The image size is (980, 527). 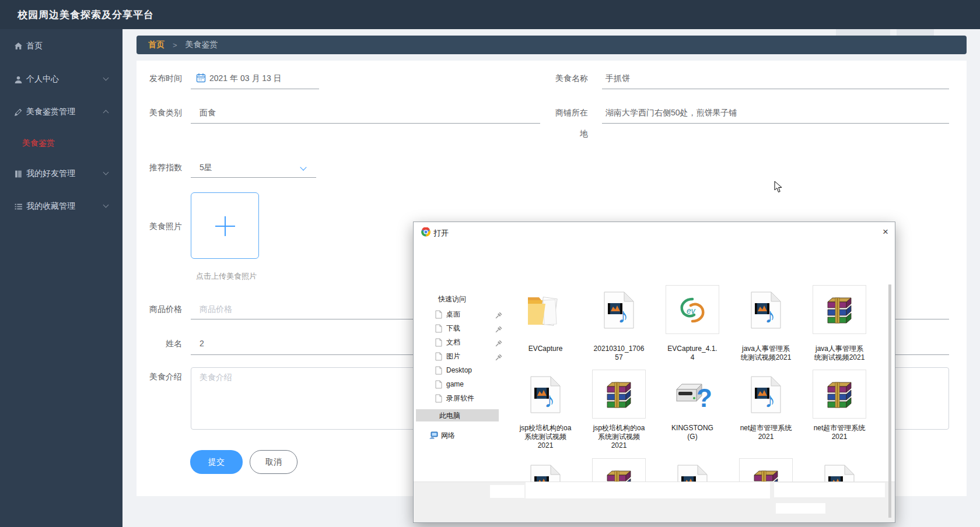 I want to click on shop-location-input: 湖南大学西门右侧50处，煎饼果子铺, so click(x=671, y=113).